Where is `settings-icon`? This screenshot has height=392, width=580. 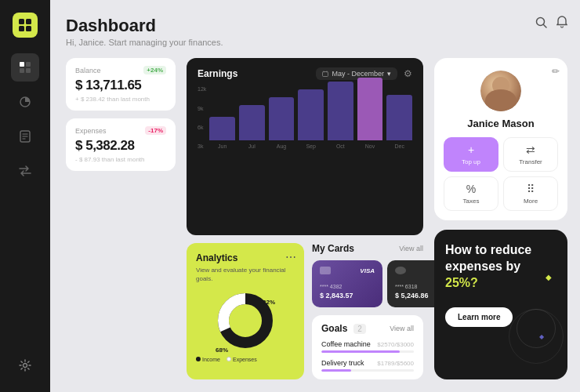 settings-icon is located at coordinates (25, 365).